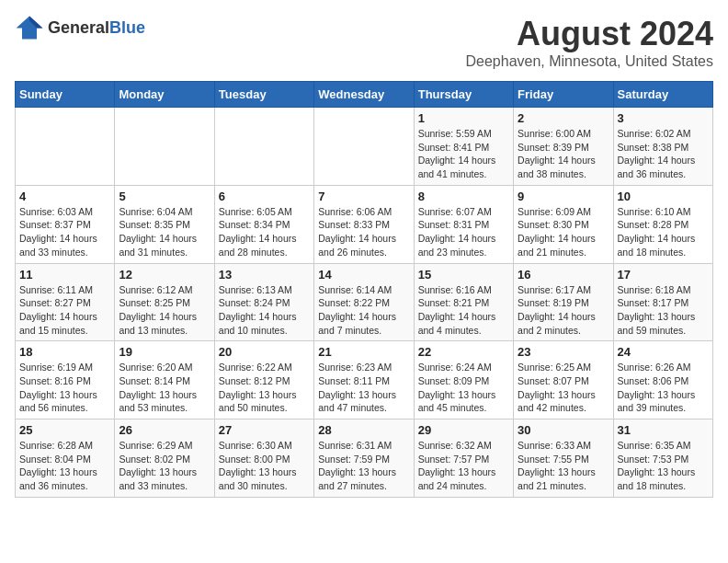 This screenshot has height=563, width=728. Describe the element at coordinates (29, 28) in the screenshot. I see `logo-icon` at that location.